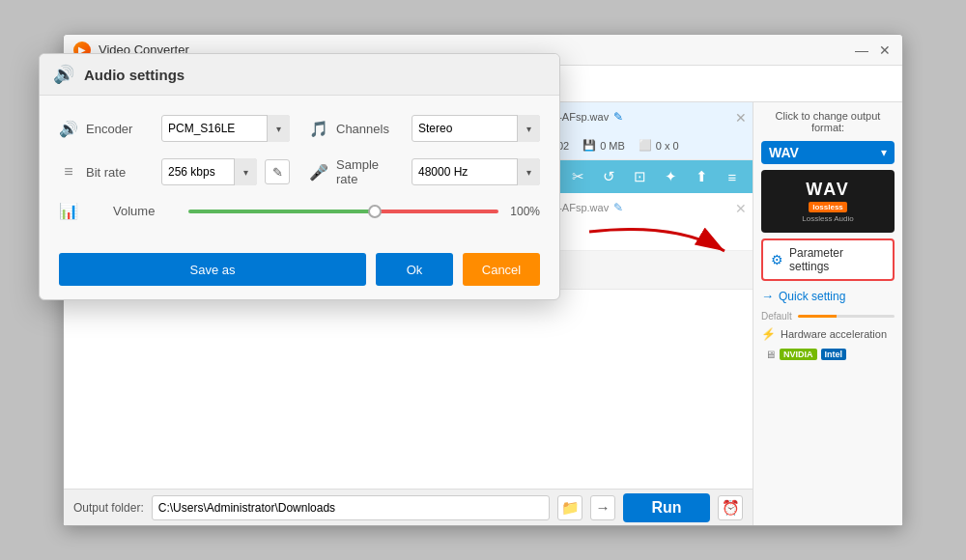  Describe the element at coordinates (475, 128) in the screenshot. I see `channels-select: Stereo` at that location.